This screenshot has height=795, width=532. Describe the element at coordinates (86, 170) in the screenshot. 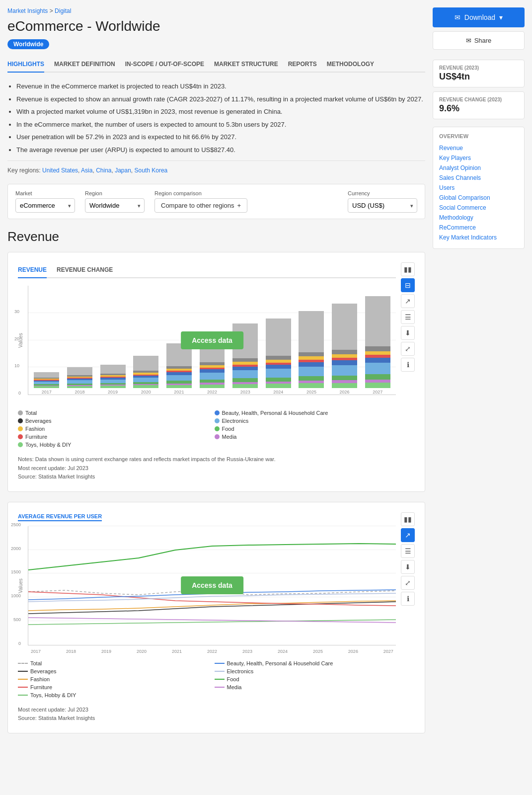

I see `region-link-asia: Asia` at that location.